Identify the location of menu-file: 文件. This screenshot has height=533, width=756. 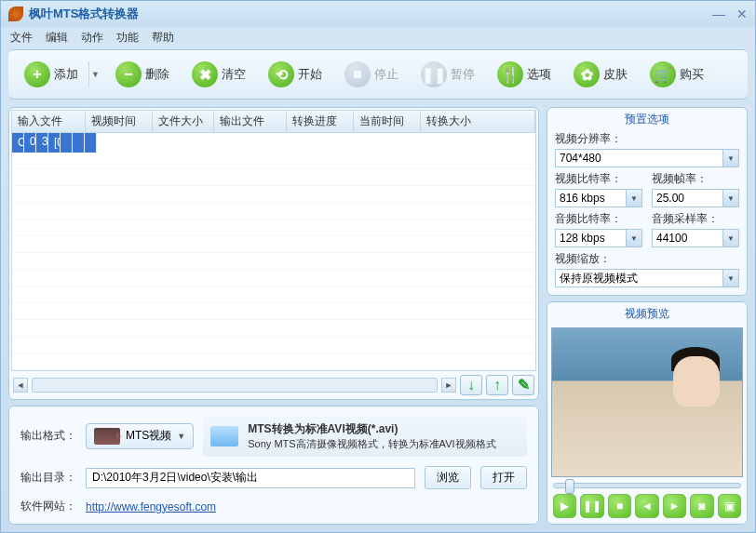
(21, 37).